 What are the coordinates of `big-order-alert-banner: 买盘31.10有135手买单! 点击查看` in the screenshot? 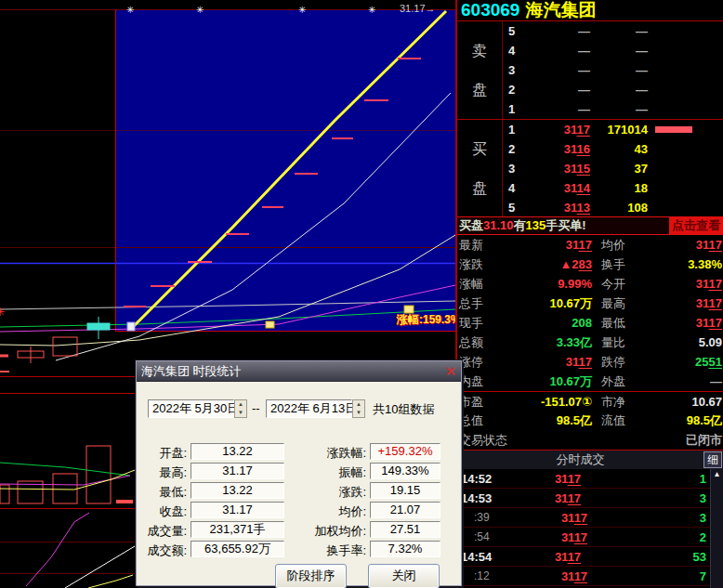 It's located at (590, 226).